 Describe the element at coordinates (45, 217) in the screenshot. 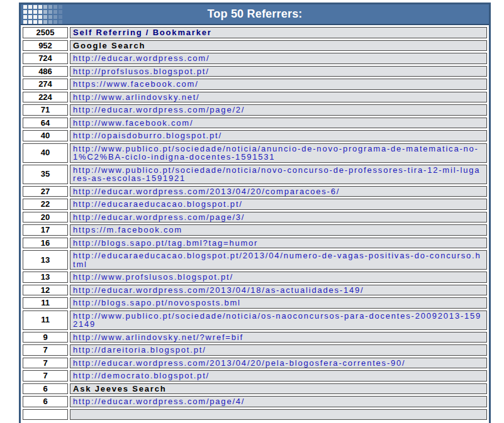

I see `referrer-count: 20` at that location.